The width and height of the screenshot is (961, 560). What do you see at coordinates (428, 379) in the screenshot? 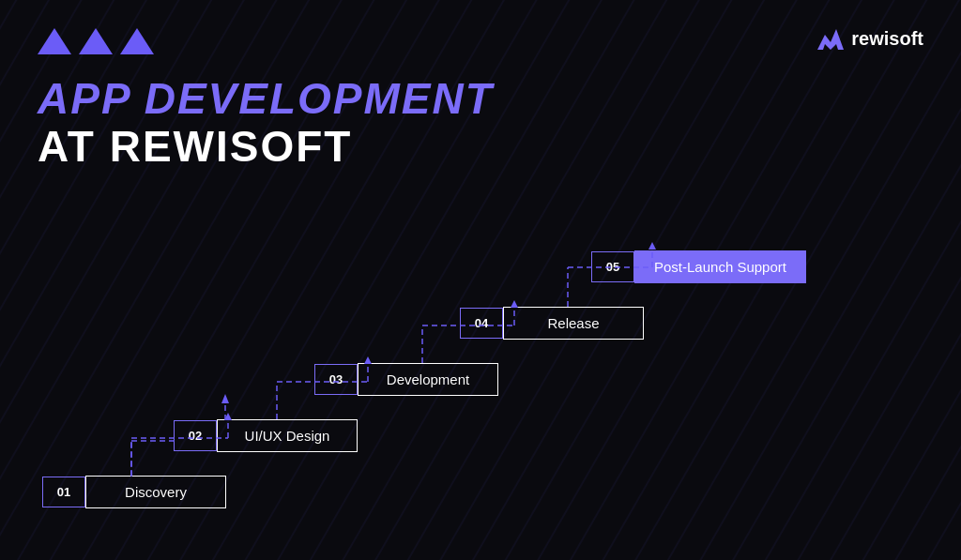
I see `step-03-label: Development` at bounding box center [428, 379].